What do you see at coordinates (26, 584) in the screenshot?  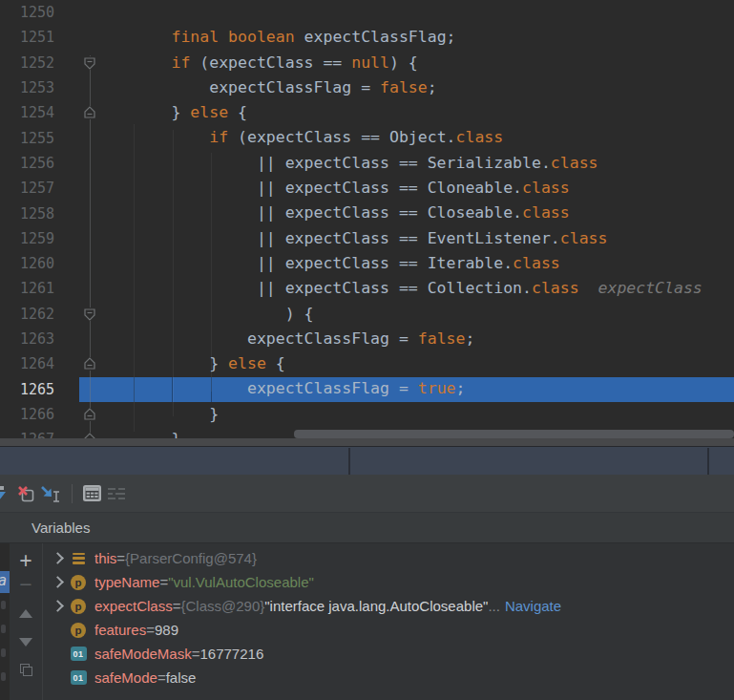 I see `remove-watch-button: −` at bounding box center [26, 584].